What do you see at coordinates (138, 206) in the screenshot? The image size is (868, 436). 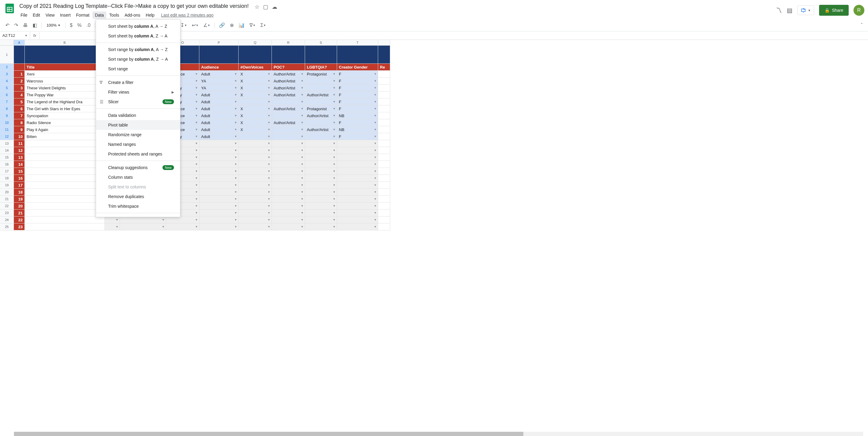 I see `menu-trim-whitespace: Trim whitespace` at bounding box center [138, 206].